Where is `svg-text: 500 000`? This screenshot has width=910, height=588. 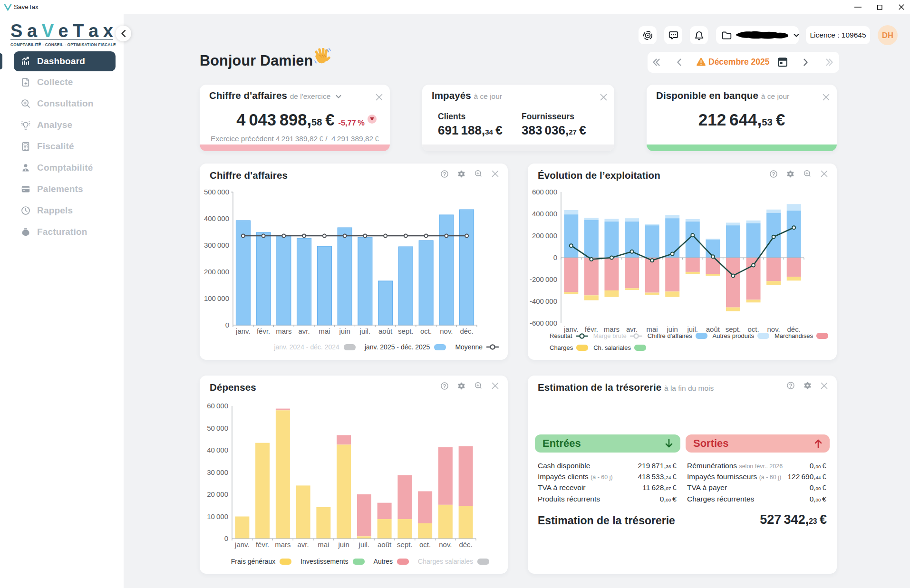 svg-text: 500 000 is located at coordinates (217, 192).